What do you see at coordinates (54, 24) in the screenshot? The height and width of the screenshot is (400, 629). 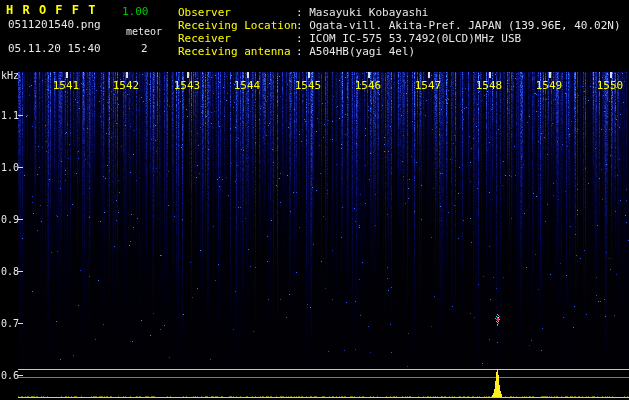 I see `output-filename: 0511201540.png` at bounding box center [54, 24].